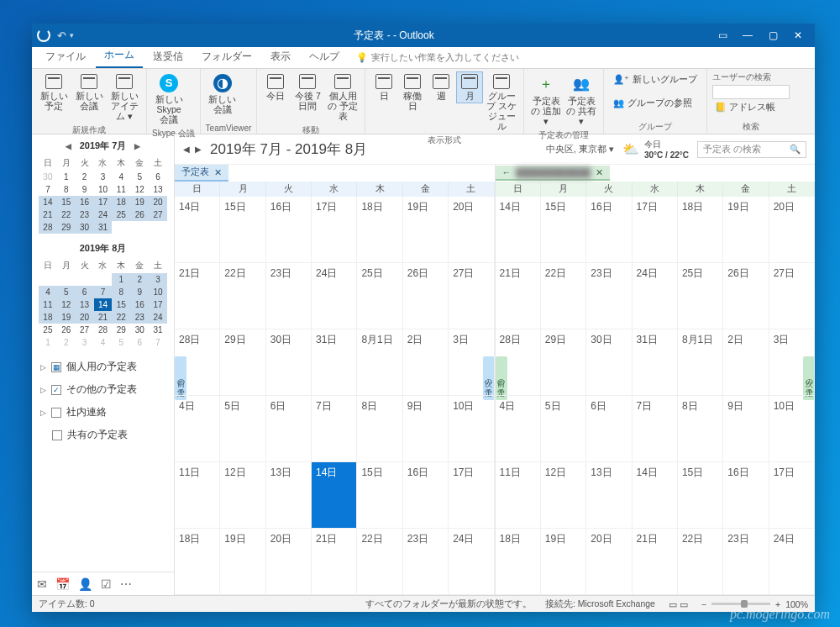 The width and height of the screenshot is (840, 627). Describe the element at coordinates (66, 177) in the screenshot. I see `minical-day: 1` at that location.